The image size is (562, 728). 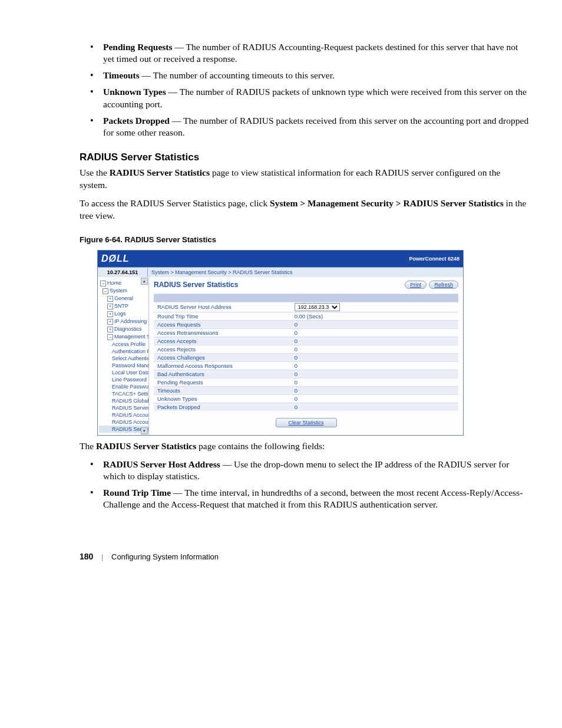 I want to click on bullet-item: Packets Dropped — The number of RADIUS p…, so click(x=316, y=127).